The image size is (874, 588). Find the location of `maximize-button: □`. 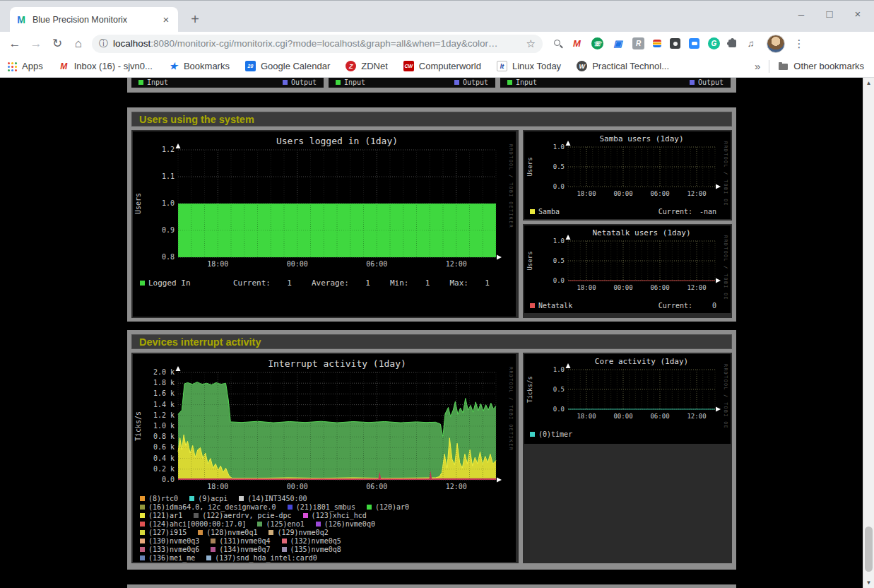

maximize-button: □ is located at coordinates (829, 14).